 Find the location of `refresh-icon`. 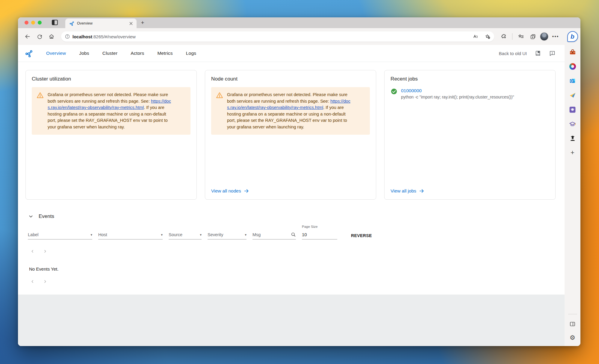

refresh-icon is located at coordinates (40, 37).